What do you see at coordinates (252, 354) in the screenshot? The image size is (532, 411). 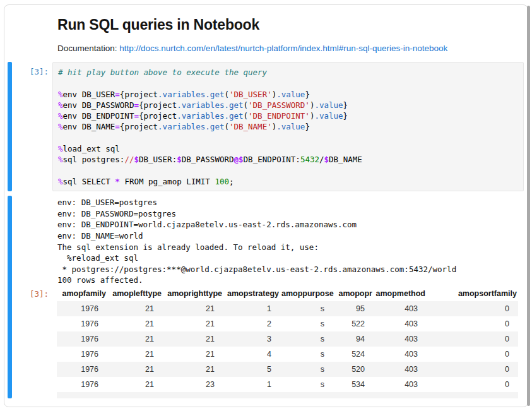 I see `table-cell: 4` at bounding box center [252, 354].